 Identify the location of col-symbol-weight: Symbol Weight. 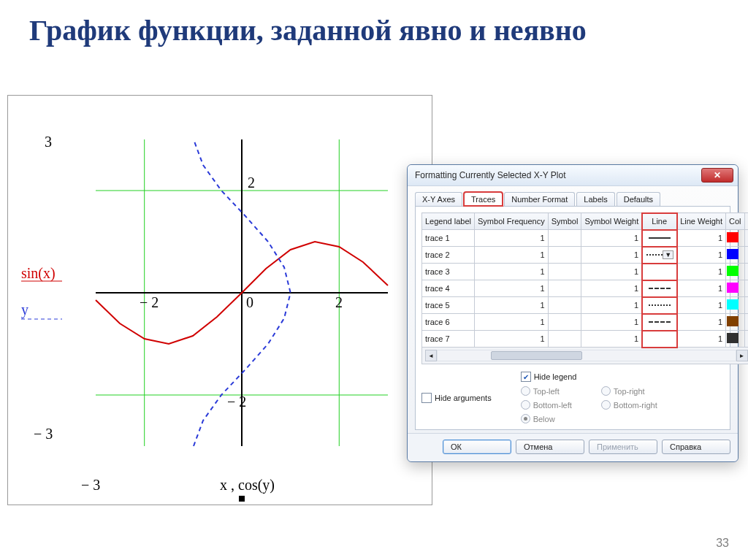
(612, 222).